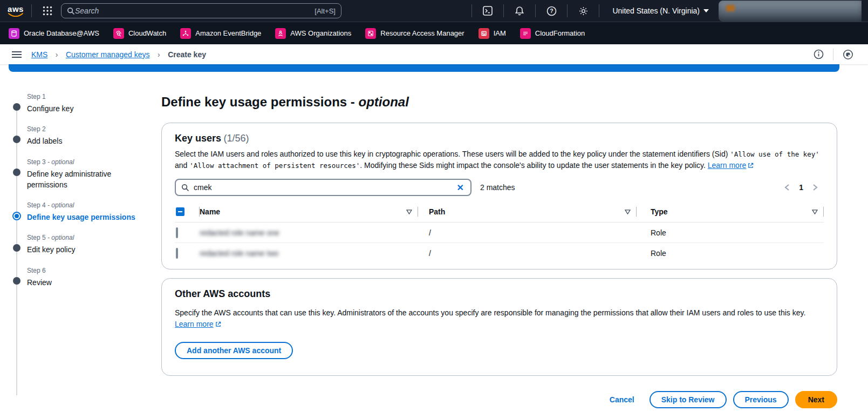 This screenshot has height=418, width=868. I want to click on step-label: Step 6, so click(37, 271).